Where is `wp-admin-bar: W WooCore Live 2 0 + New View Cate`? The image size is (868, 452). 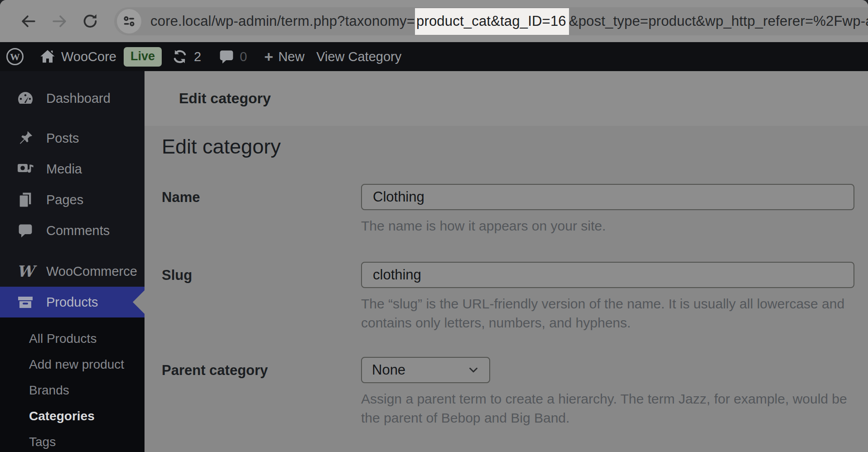 wp-admin-bar: W WooCore Live 2 0 + New View Cate is located at coordinates (434, 57).